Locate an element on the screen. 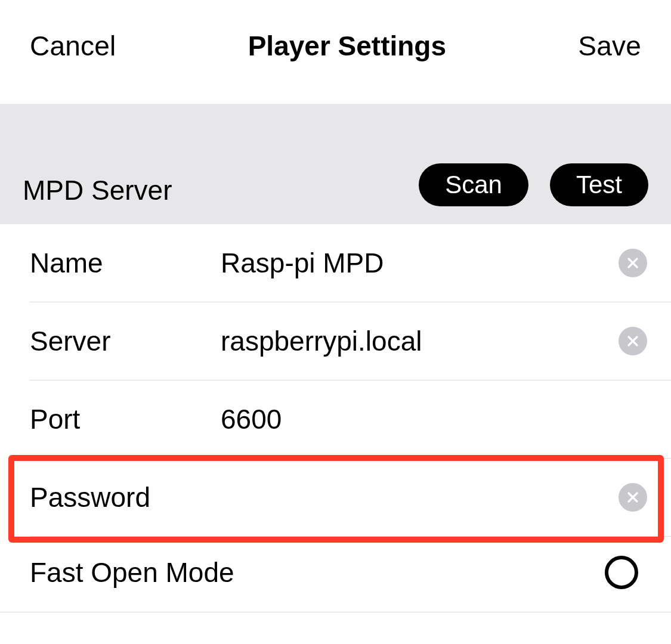 This screenshot has width=671, height=644. password-container: Password is located at coordinates (335, 497).